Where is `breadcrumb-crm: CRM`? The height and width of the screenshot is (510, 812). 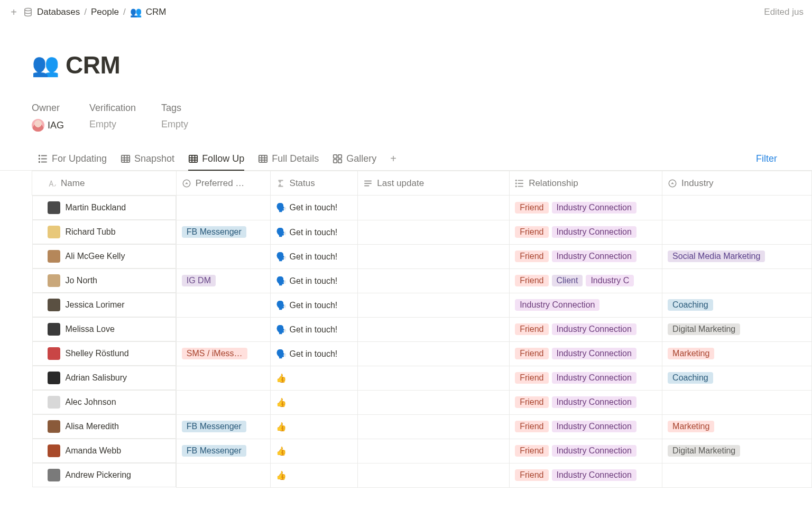
breadcrumb-crm: CRM is located at coordinates (156, 12).